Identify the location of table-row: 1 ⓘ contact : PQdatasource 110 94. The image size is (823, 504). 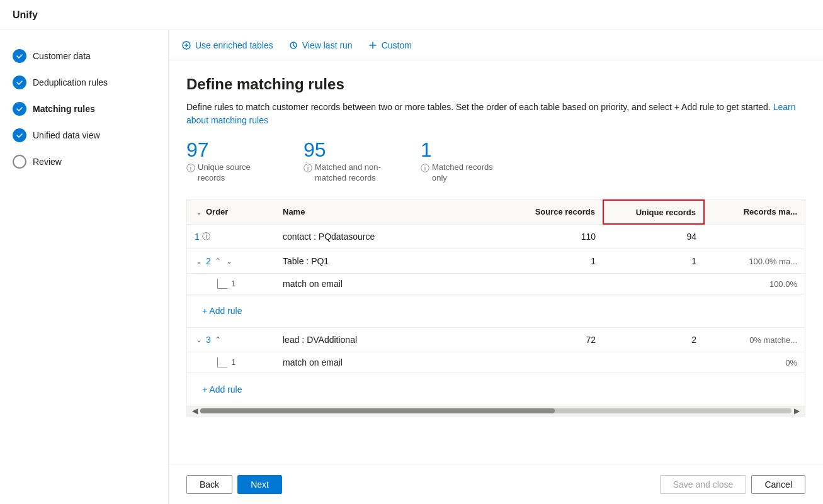
(496, 237).